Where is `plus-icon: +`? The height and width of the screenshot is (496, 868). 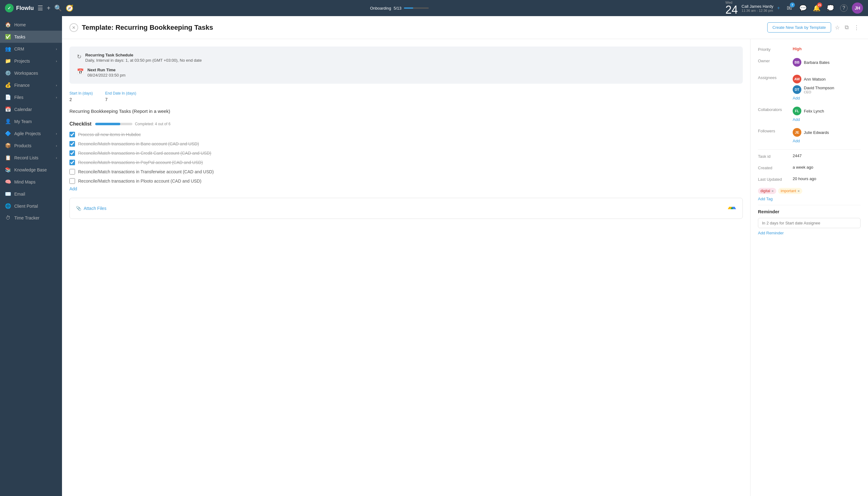
plus-icon: + is located at coordinates (48, 8).